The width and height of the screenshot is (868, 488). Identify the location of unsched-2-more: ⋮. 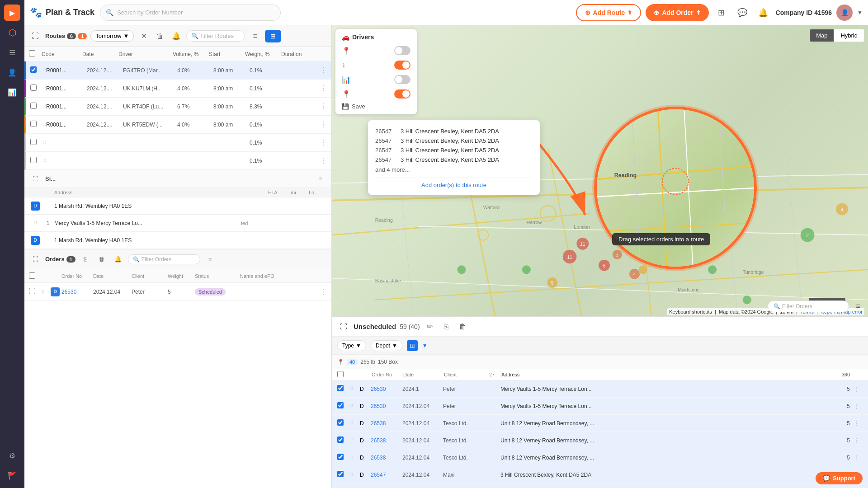
(856, 441).